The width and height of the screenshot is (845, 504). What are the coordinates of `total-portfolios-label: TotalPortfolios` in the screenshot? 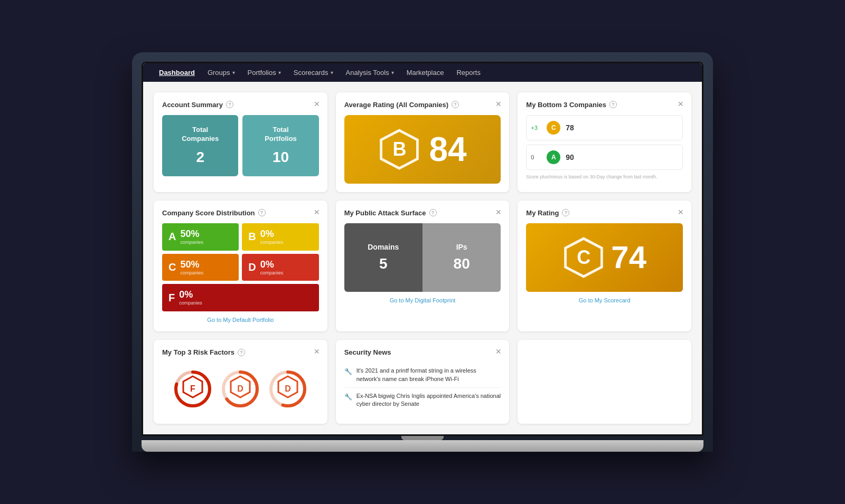 It's located at (280, 135).